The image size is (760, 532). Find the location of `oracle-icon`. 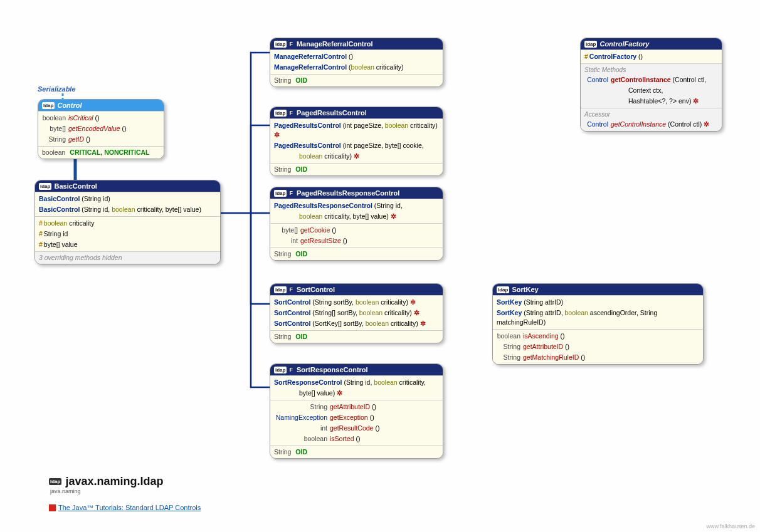

oracle-icon is located at coordinates (53, 508).